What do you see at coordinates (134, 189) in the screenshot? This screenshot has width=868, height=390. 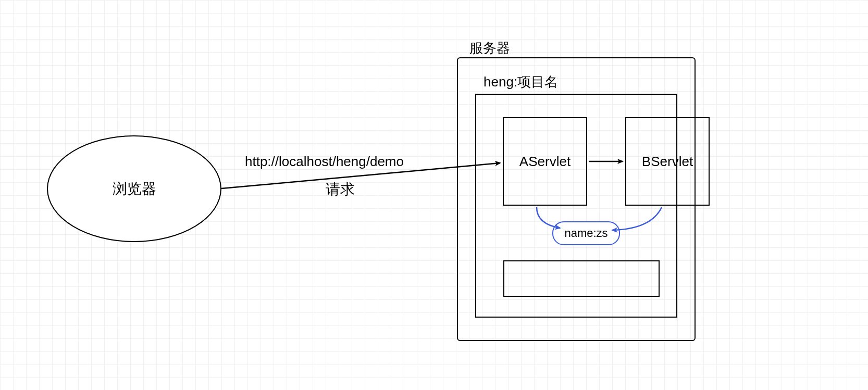 I see `browser-label: 浏览器` at bounding box center [134, 189].